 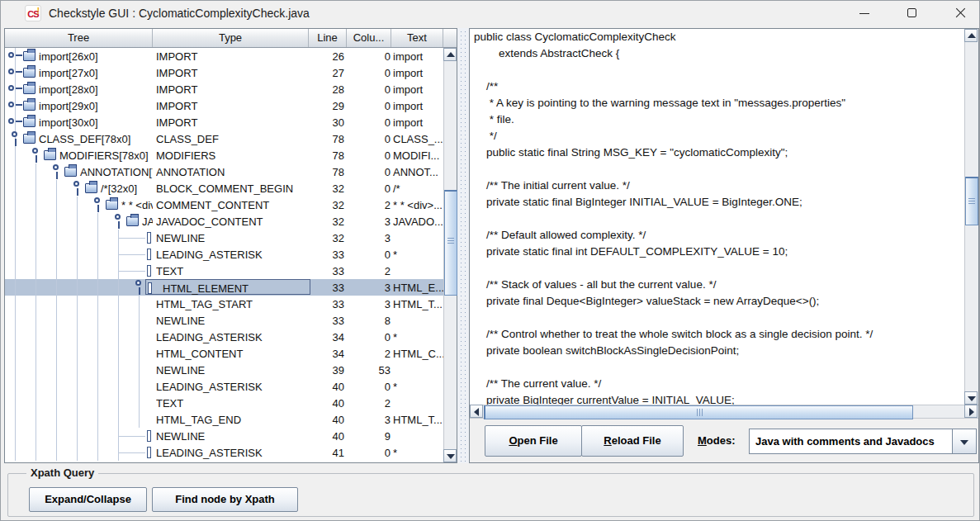 What do you see at coordinates (225, 89) in the screenshot?
I see `table-row: import[28x0]IMPORT280import` at bounding box center [225, 89].